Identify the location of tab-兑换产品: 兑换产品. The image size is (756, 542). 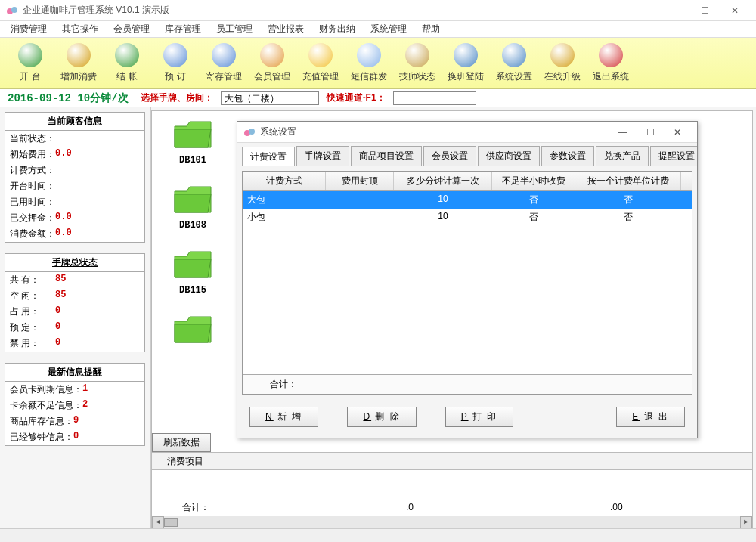
(622, 156).